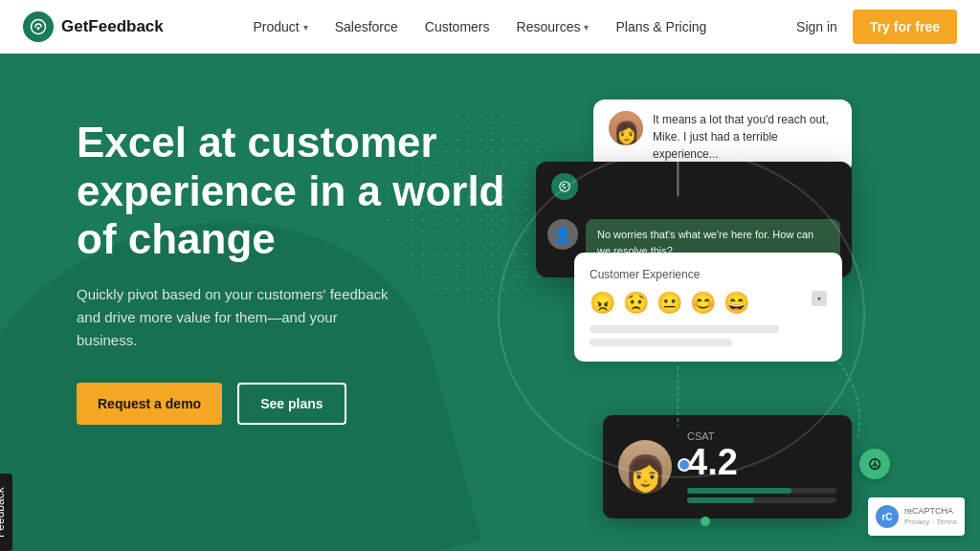 This screenshot has width=980, height=551. I want to click on blue-connector-dot, so click(684, 465).